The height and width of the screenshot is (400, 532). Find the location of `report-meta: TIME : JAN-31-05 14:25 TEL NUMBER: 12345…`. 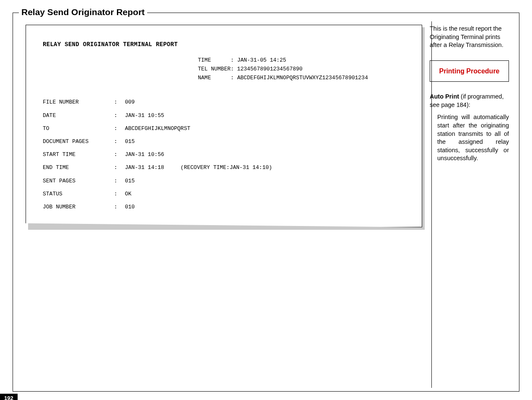

report-meta: TIME : JAN-31-05 14:25 TEL NUMBER: 12345… is located at coordinates (301, 69).